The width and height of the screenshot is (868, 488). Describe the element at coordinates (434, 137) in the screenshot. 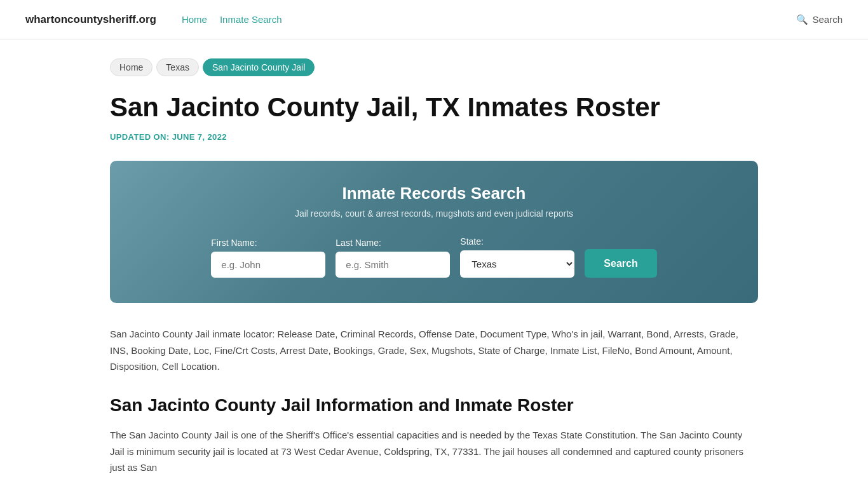

I see `updated-on: UPDATED ON: JUNE 7, 2022` at that location.